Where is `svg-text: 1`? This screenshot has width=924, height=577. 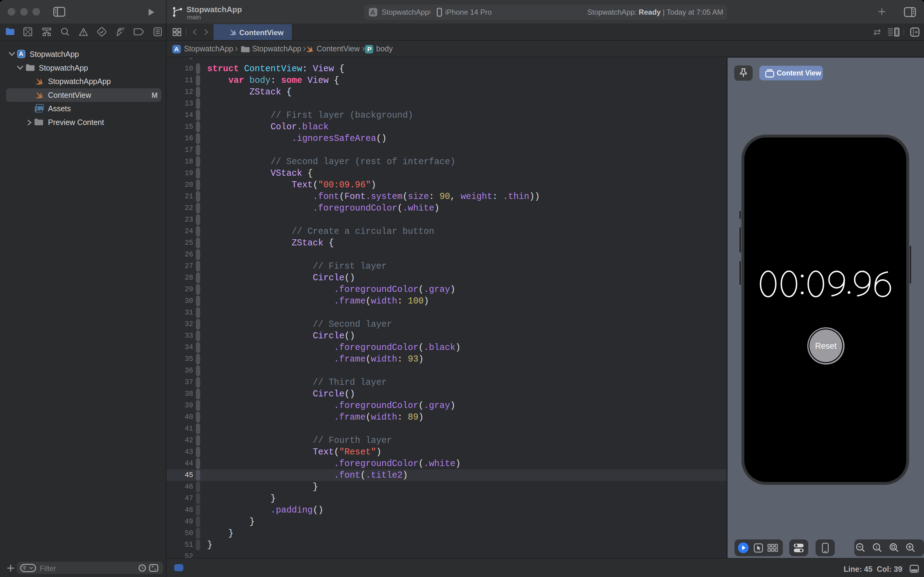
svg-text: 1 is located at coordinates (877, 547).